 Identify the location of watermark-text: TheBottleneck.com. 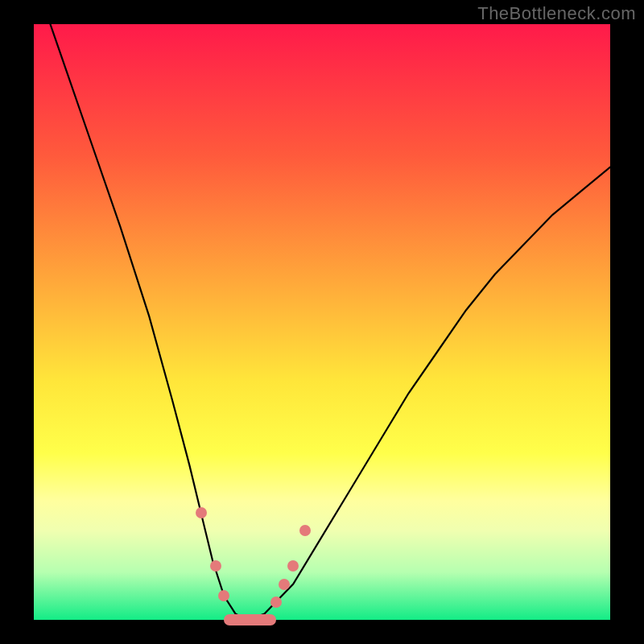
(557, 14).